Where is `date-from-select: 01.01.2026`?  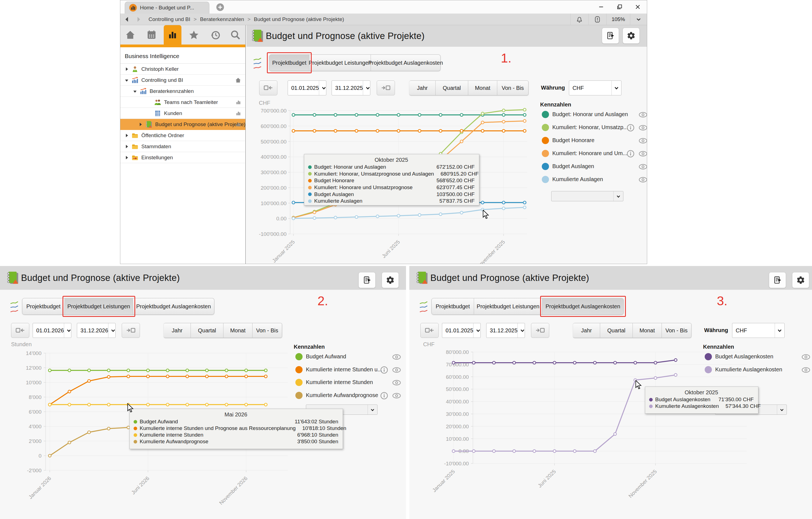
date-from-select: 01.01.2026 is located at coordinates (52, 330).